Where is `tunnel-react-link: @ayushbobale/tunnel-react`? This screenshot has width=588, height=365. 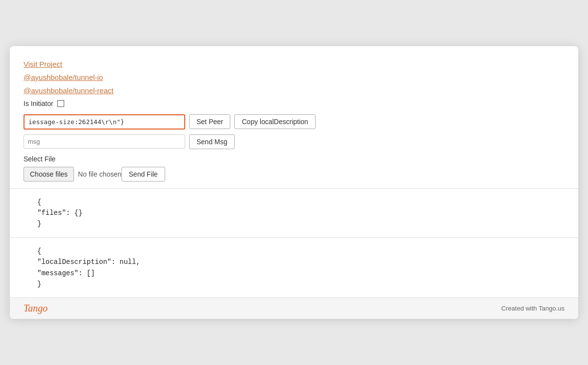 tunnel-react-link: @ayushbobale/tunnel-react is located at coordinates (294, 90).